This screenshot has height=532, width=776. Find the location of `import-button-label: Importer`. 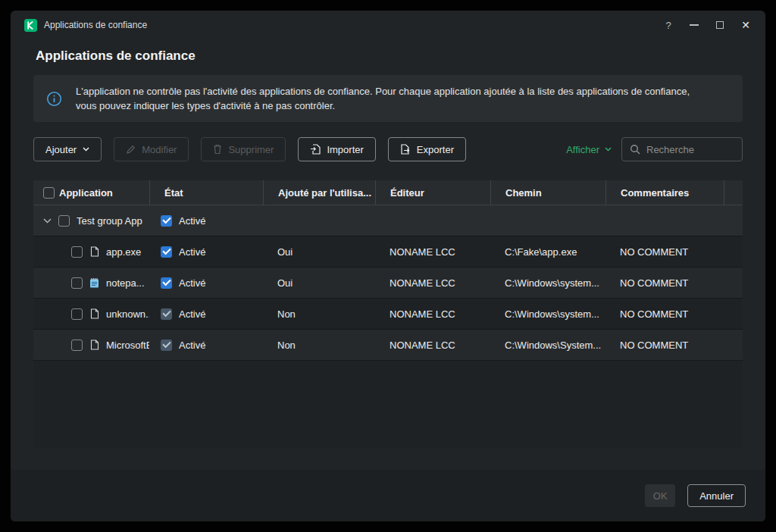

import-button-label: Importer is located at coordinates (345, 150).